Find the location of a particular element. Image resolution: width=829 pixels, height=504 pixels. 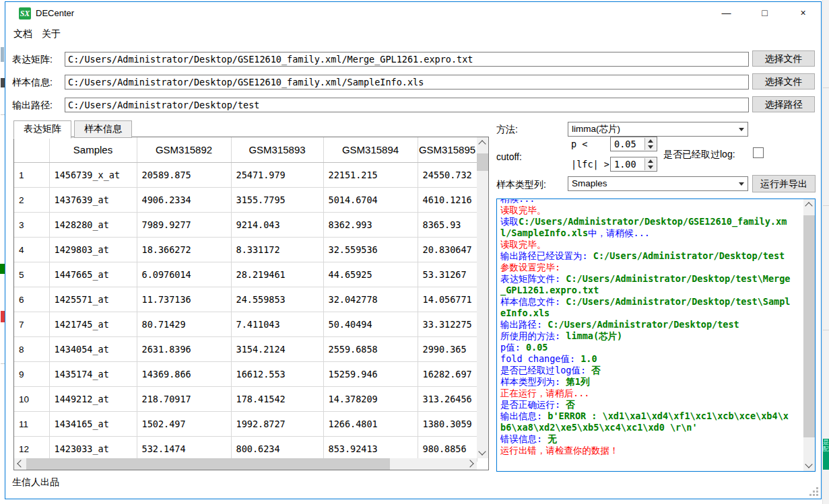

column-header: GSM315895 is located at coordinates (447, 150).